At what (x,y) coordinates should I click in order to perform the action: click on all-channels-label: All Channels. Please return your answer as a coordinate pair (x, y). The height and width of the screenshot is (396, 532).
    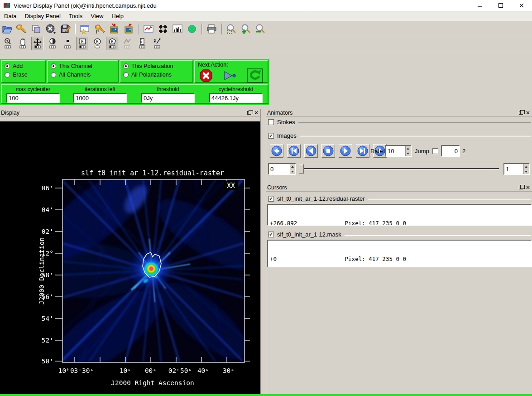
    Looking at the image, I should click on (75, 75).